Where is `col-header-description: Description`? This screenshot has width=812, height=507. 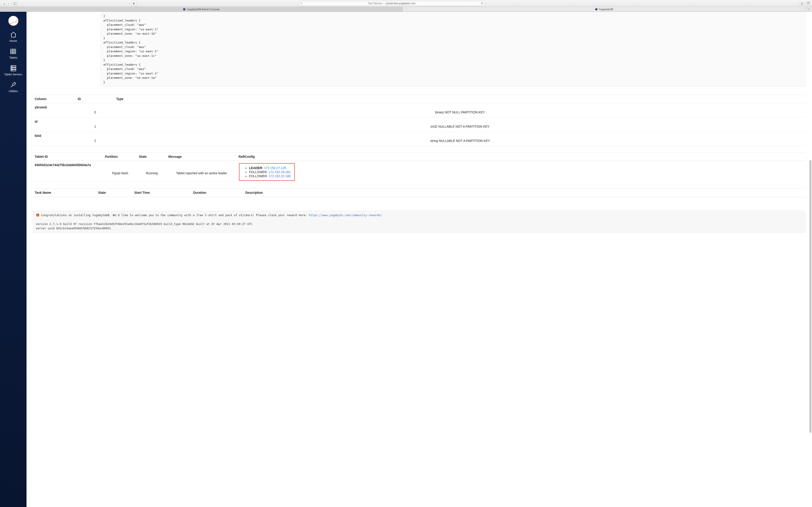
col-header-description: Description is located at coordinates (525, 192).